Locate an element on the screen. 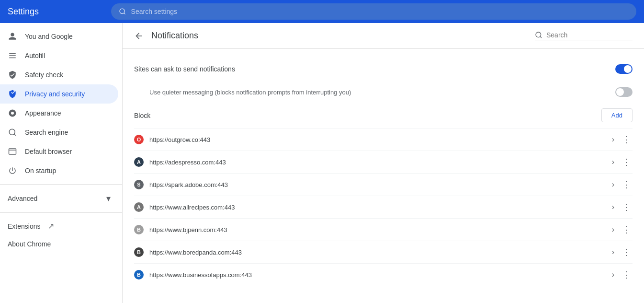 Image resolution: width=644 pixels, height=303 pixels. site-url: https://adespresso.com:443 is located at coordinates (378, 162).